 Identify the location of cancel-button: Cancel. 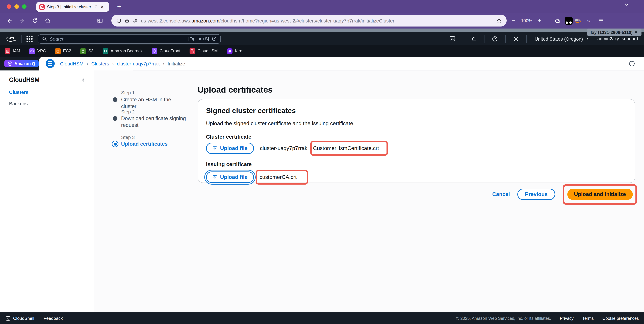
(501, 194).